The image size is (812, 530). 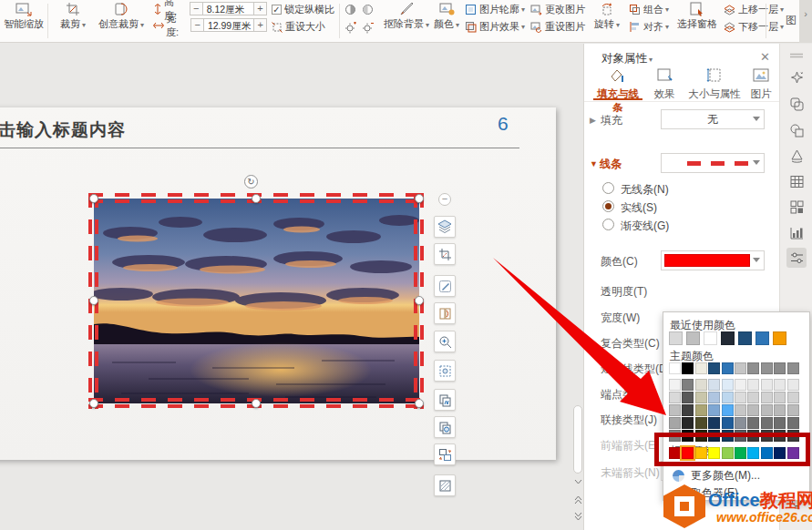 I want to click on reset-size-button: 重设大小, so click(x=308, y=27).